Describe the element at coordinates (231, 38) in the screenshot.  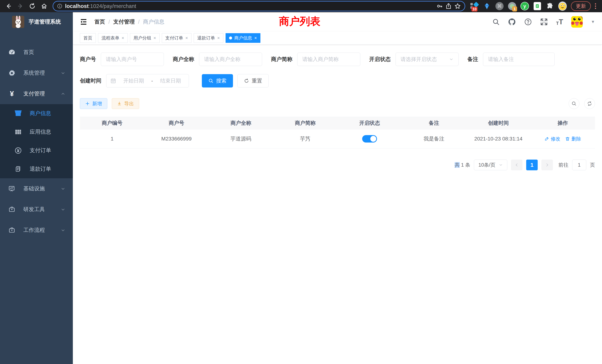
I see `active-tab-dot` at that location.